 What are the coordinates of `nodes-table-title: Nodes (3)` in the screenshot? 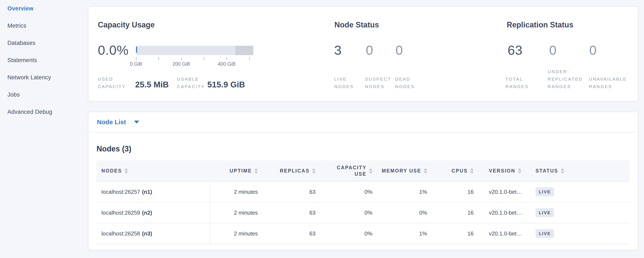 It's located at (114, 149).